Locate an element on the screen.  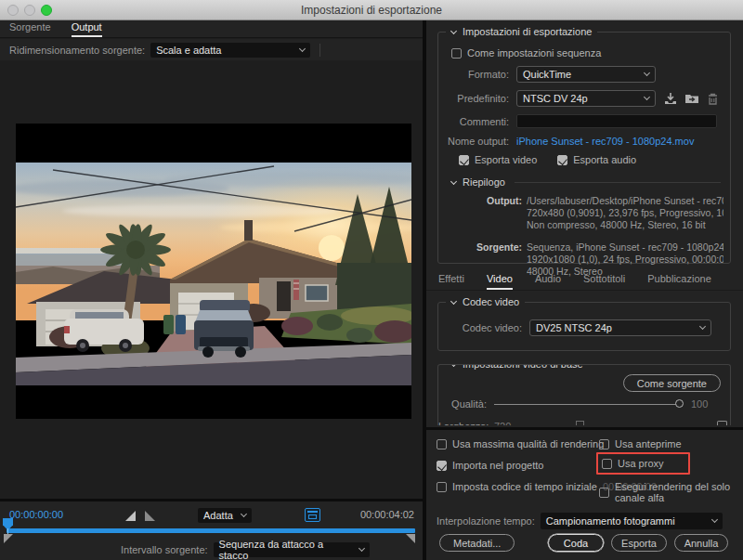
window-title: Impostazioni di esportazione is located at coordinates (372, 10).